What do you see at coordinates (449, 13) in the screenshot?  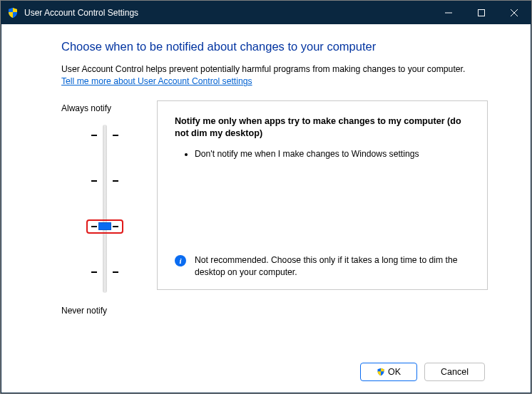 I see `minimize-button` at bounding box center [449, 13].